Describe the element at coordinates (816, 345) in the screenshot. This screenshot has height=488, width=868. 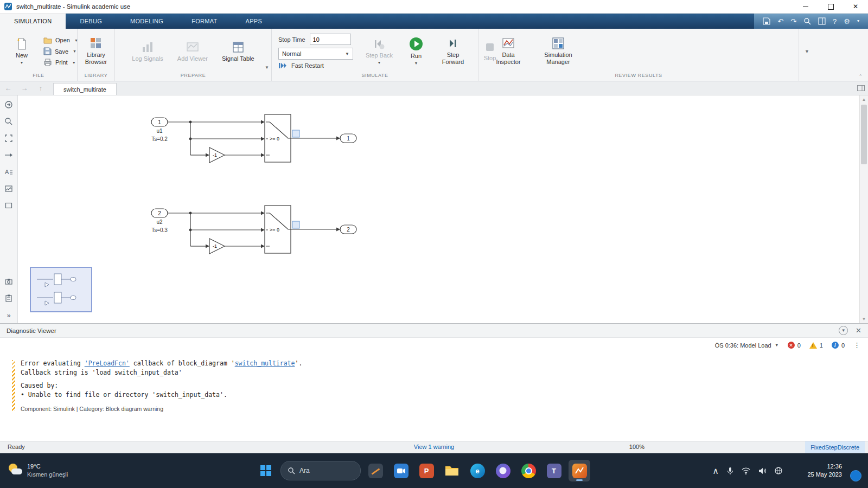
I see `warning-filter-button: 1` at that location.